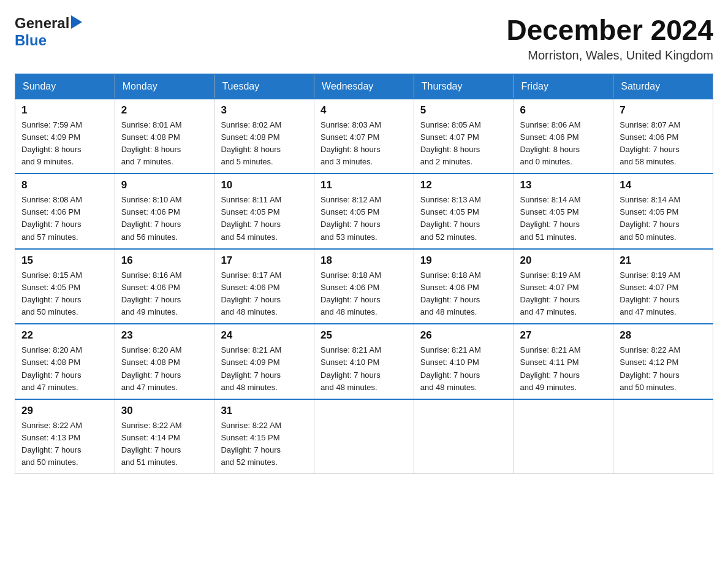 Image resolution: width=728 pixels, height=563 pixels. Describe the element at coordinates (364, 218) in the screenshot. I see `day-info: Sunrise: 8:12 AMSunset: 4:05 PMDaylight:…` at that location.